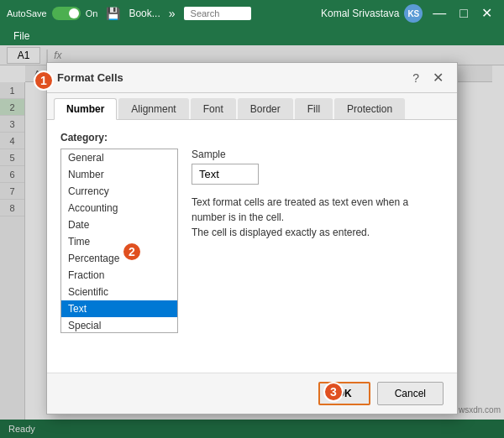 This screenshot has height=438, width=504. What do you see at coordinates (144, 13) in the screenshot?
I see `book-title: Book...` at bounding box center [144, 13].